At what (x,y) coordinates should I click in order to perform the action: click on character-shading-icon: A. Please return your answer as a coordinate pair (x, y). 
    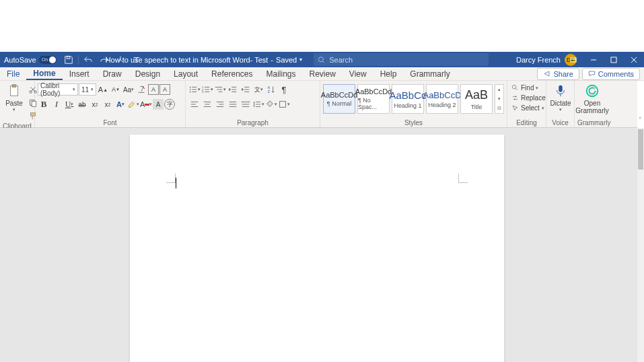
    Looking at the image, I should click on (158, 104).